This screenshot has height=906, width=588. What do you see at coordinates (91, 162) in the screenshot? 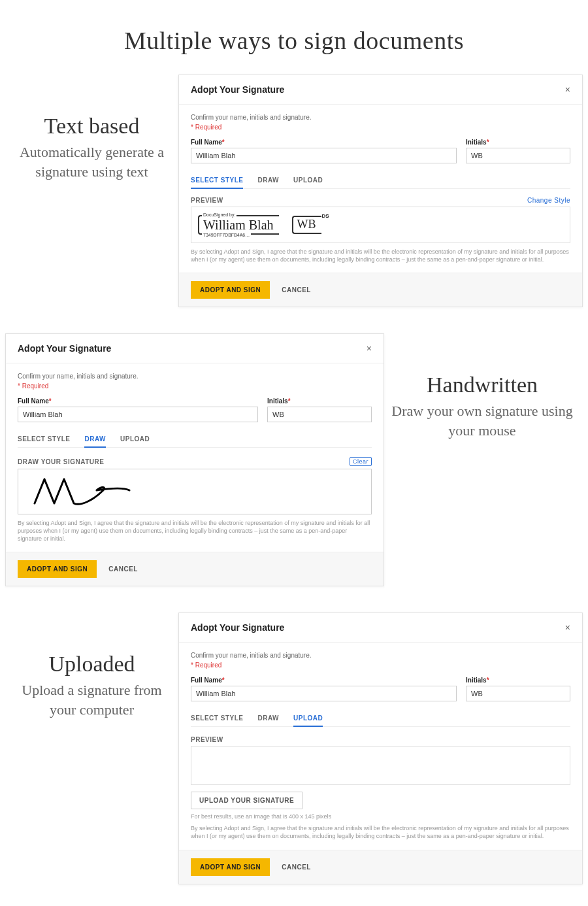
I see `label-sub-text: Automatically generate a signature using…` at bounding box center [91, 162].